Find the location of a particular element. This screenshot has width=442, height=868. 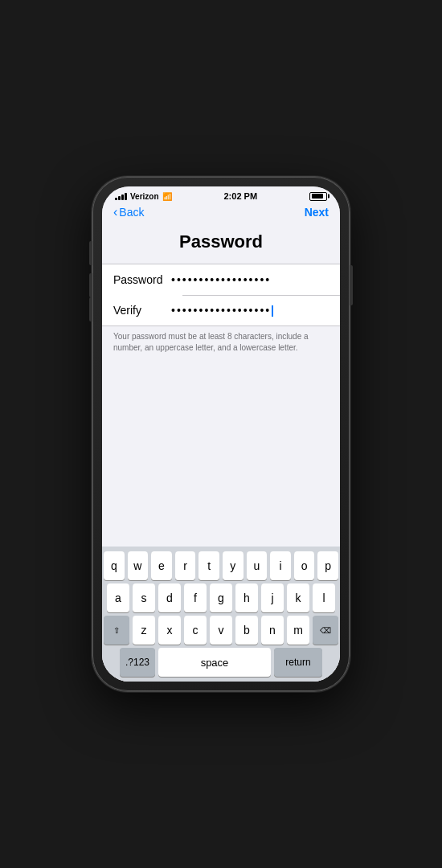

next-button: Next is located at coordinates (317, 212).